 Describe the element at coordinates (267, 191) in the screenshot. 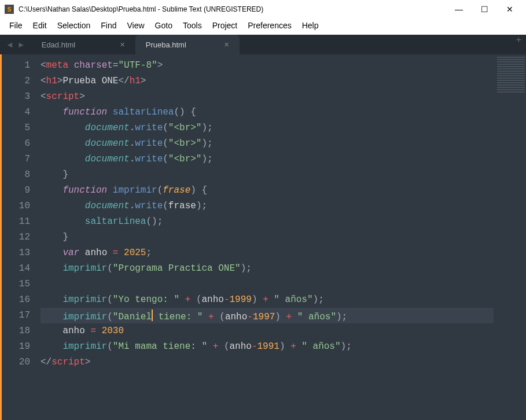

I see `code-line: function imprimir(frase) {` at that location.